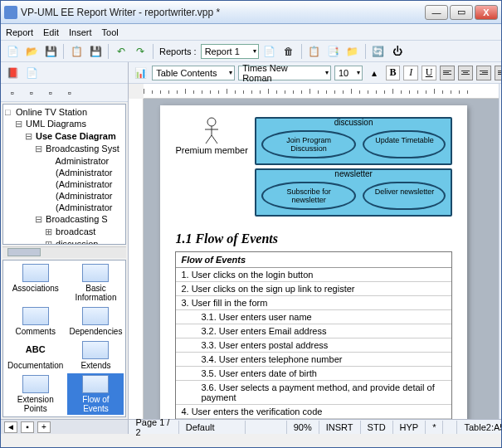 The image size is (502, 448). I want to click on flow-row: 1. User clicks on the login button, so click(314, 275).